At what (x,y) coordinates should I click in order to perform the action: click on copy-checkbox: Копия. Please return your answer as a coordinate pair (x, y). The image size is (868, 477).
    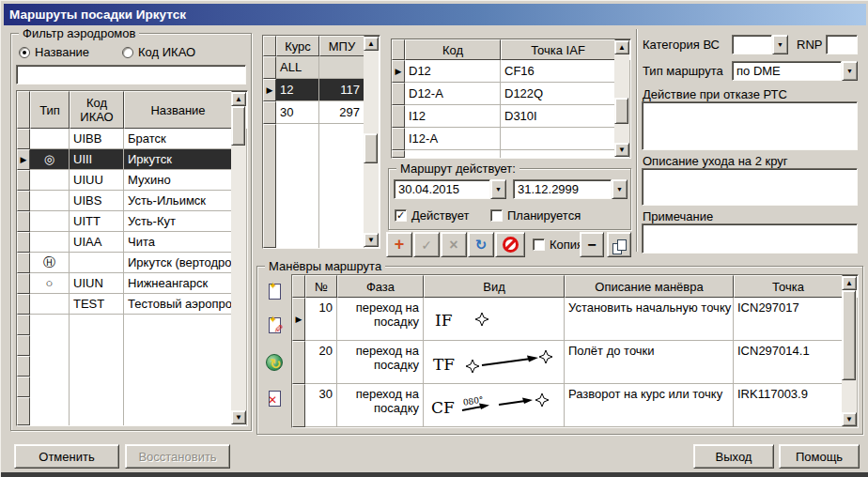
    Looking at the image, I should click on (558, 244).